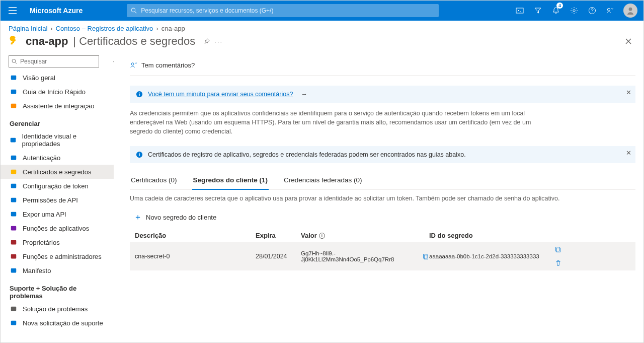 This screenshot has width=644, height=343. What do you see at coordinates (14, 256) in the screenshot?
I see `admins-icon` at bounding box center [14, 256].